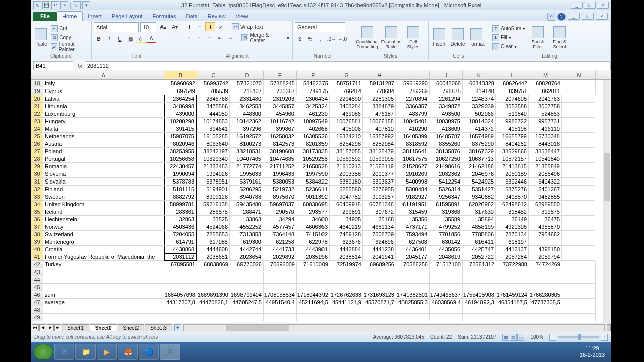 The image size is (644, 362). Describe the element at coordinates (413, 152) in the screenshot. I see `cell: 38115641` at that location.